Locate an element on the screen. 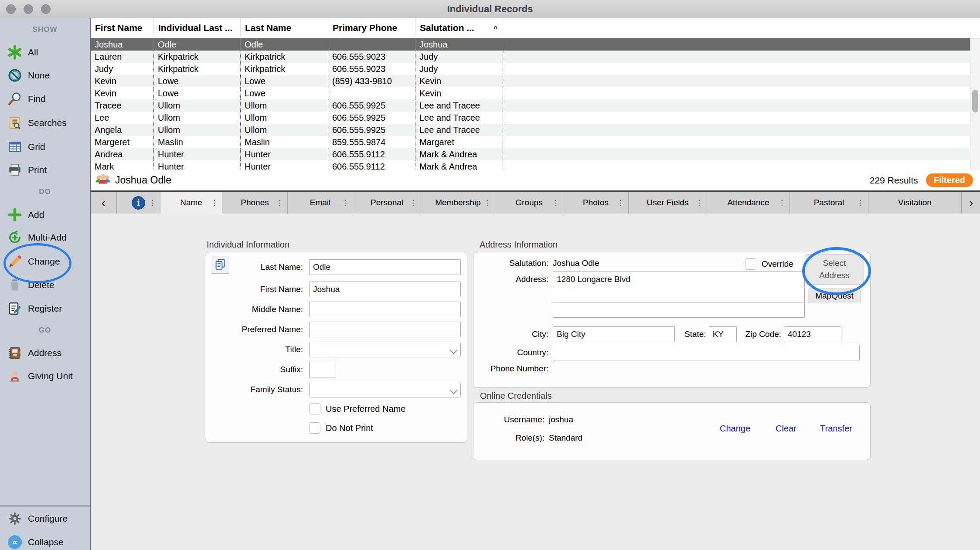 The height and width of the screenshot is (550, 980). family-status-dropdown is located at coordinates (385, 390).